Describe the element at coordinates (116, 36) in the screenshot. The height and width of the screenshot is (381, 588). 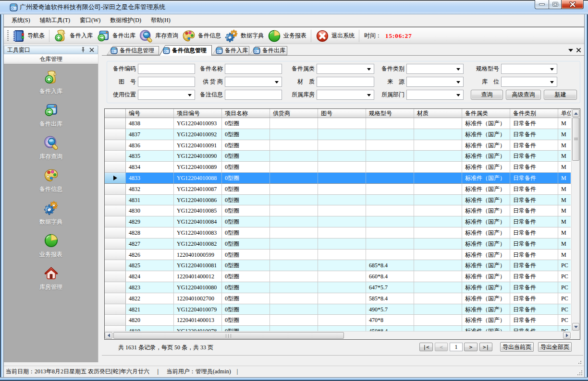
I see `toolbar-button-3: 备件出库` at that location.